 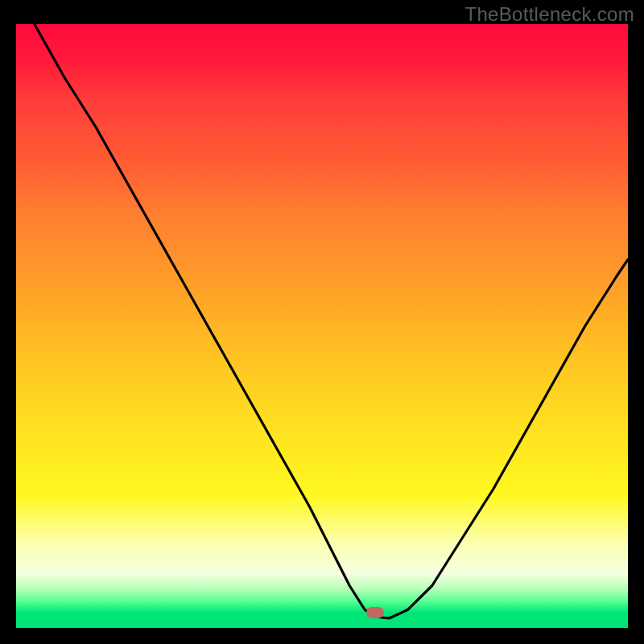 What do you see at coordinates (375, 613) in the screenshot?
I see `optimum-marker` at bounding box center [375, 613].